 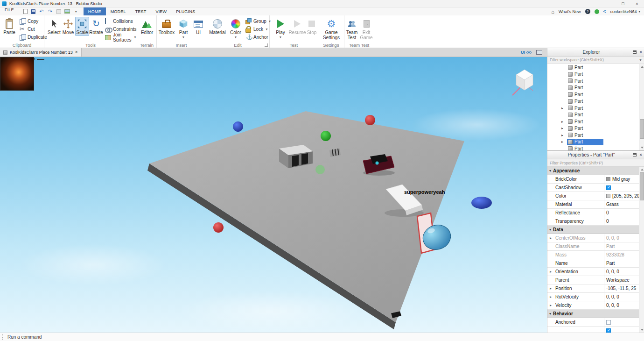 I want to click on redo-icon, so click(x=50, y=12).